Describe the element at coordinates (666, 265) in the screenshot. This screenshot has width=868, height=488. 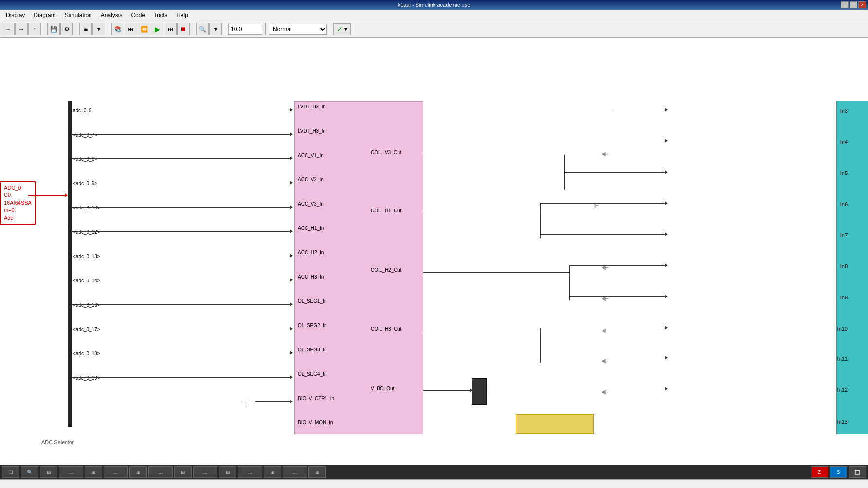
I see `arrow-in8` at that location.